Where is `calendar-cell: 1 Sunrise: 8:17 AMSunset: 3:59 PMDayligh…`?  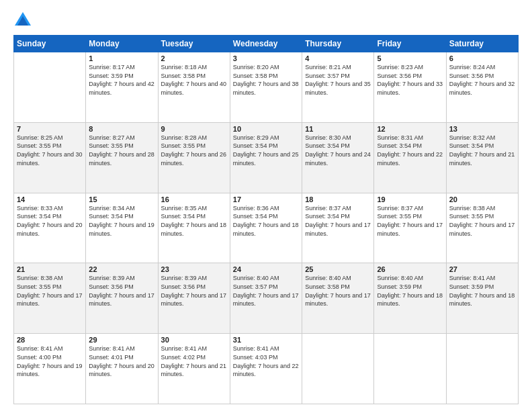 calendar-cell: 1 Sunrise: 8:17 AMSunset: 3:59 PMDayligh… is located at coordinates (122, 87).